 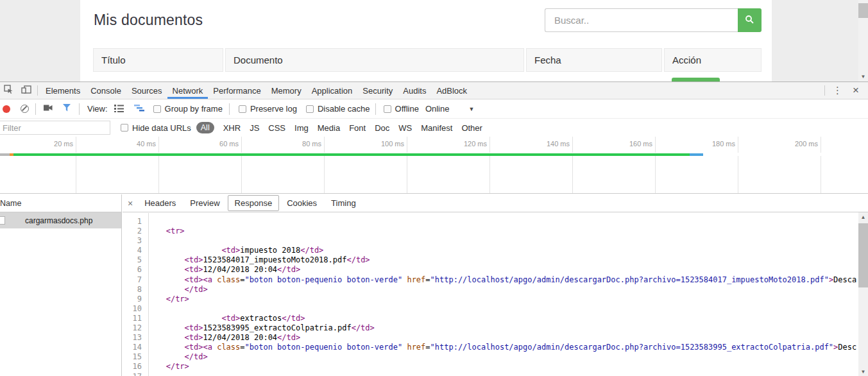 I want to click on line-number: 6, so click(x=135, y=269).